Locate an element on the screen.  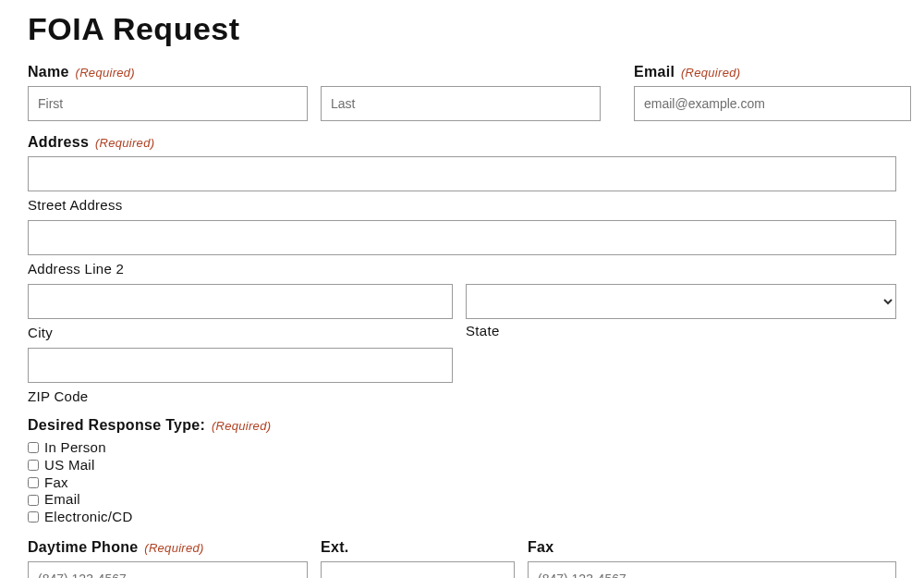
address-line2-input is located at coordinates (462, 238).